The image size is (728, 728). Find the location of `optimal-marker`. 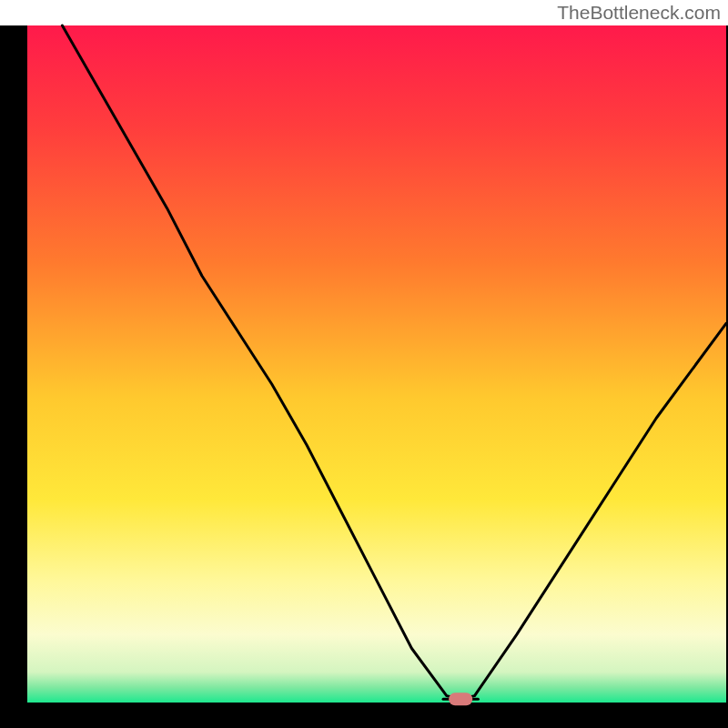

optimal-marker is located at coordinates (460, 699).